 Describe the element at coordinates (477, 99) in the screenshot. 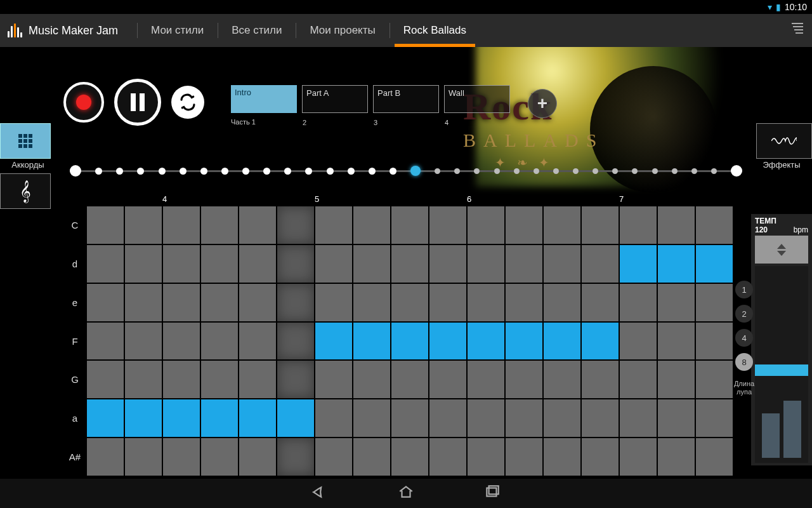

I see `part-wall: Wall4` at that location.